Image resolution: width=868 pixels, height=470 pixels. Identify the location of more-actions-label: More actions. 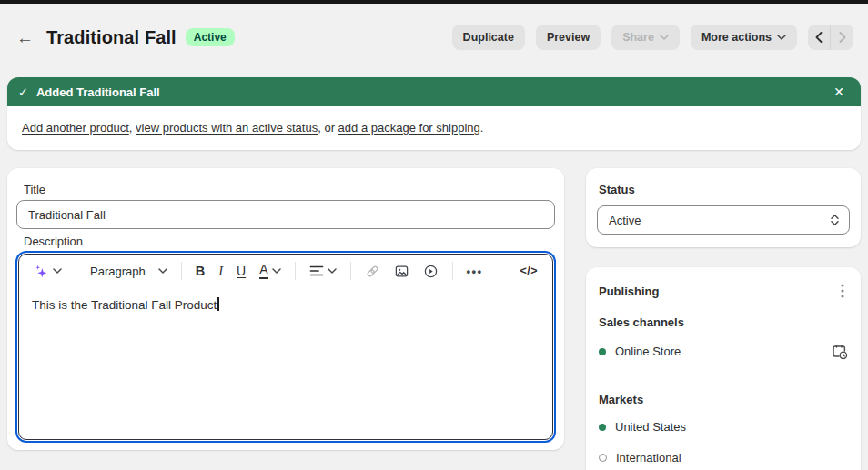
(737, 37).